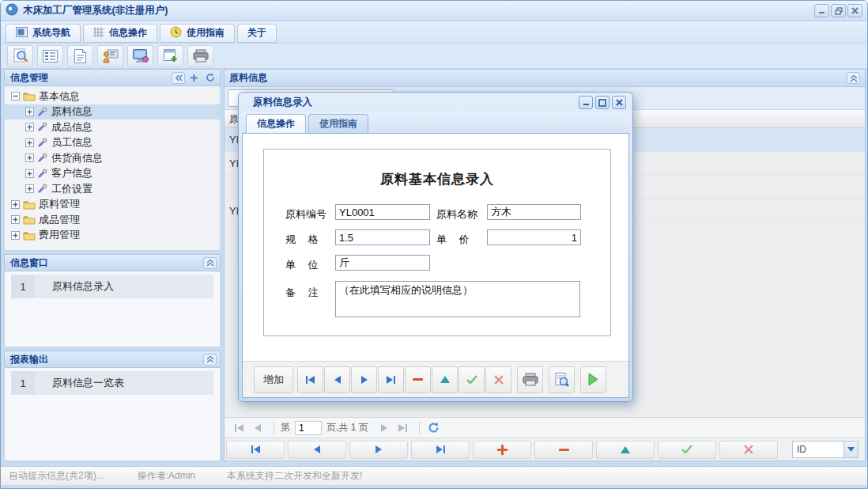 The width and height of the screenshot is (868, 489). I want to click on search-document-icon, so click(21, 56).